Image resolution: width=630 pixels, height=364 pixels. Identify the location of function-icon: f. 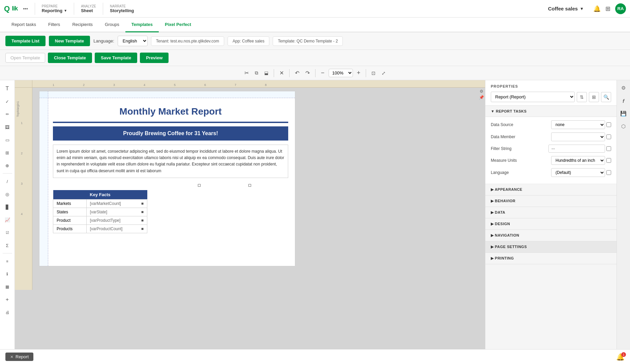
(624, 101).